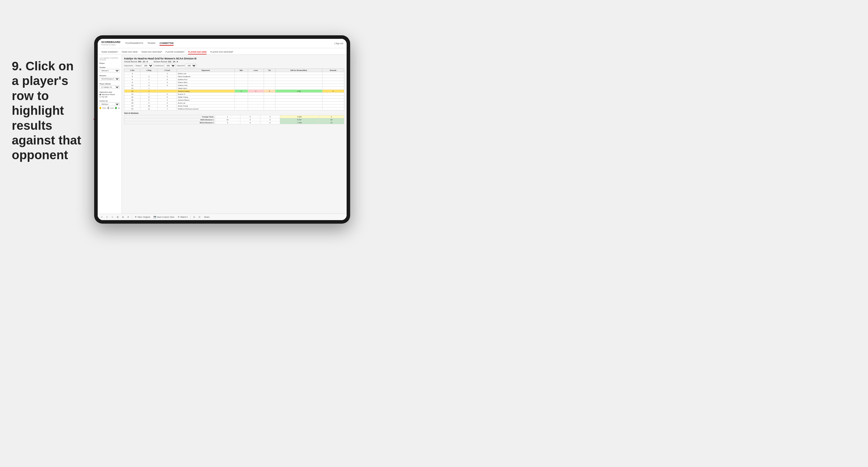 Image resolution: width=868 pixels, height=467 pixels. Describe the element at coordinates (111, 43) in the screenshot. I see `logo: SCOREBOARD Powered by clippd` at that location.